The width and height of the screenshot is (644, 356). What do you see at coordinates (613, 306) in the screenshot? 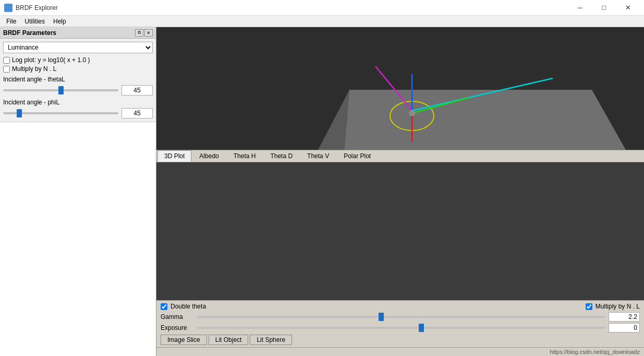
I see `bottom-row1-right: Multiply by N . L` at bounding box center [613, 306].